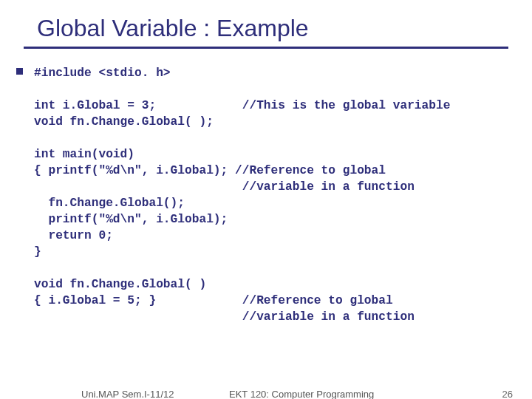  What do you see at coordinates (266, 22) in the screenshot?
I see `slide-title: Global Variable : Example` at bounding box center [266, 22].